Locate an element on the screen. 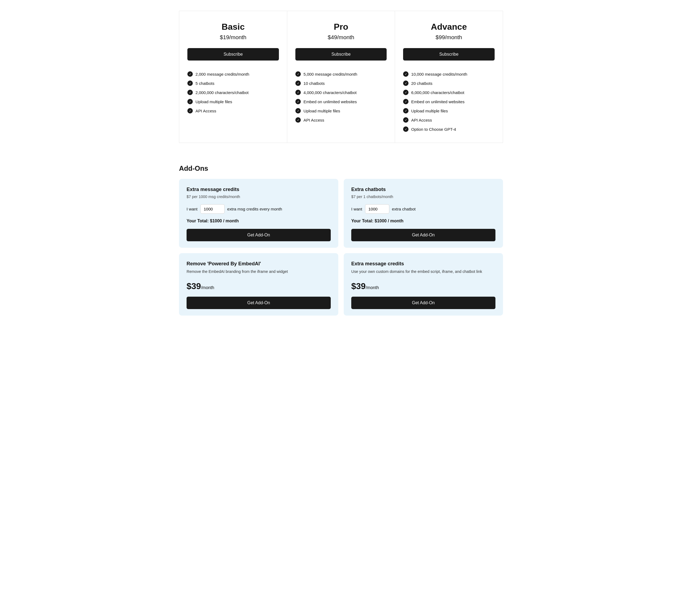 The width and height of the screenshot is (682, 616). feature-text: 10,000 message credits/month is located at coordinates (439, 74).